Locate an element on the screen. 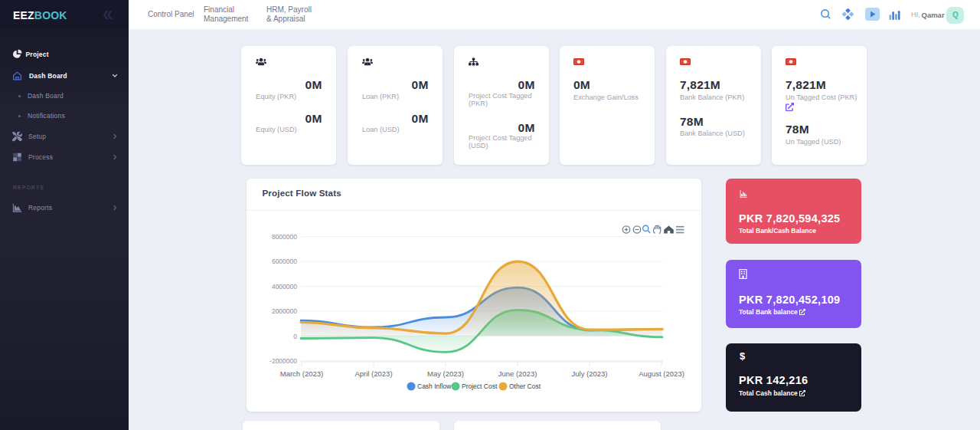 This screenshot has height=430, width=980. svg-text: 4000000 is located at coordinates (285, 287).